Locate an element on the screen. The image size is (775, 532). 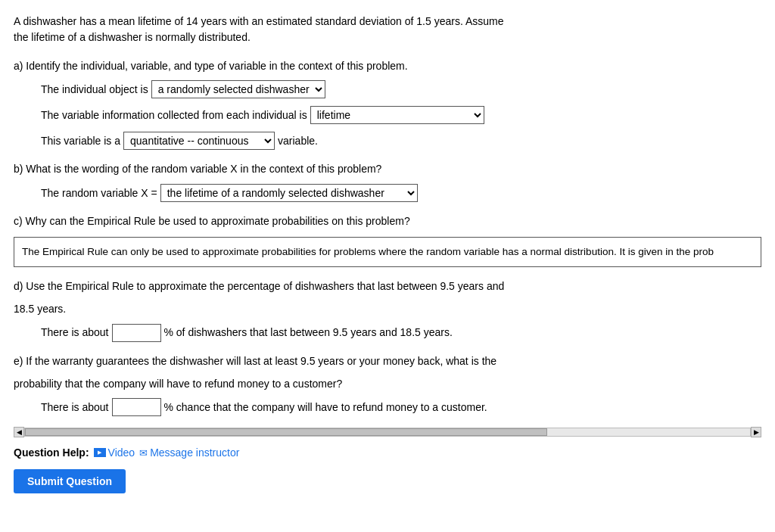
section-e-label1: e) If the warranty guarantees the dishwa… is located at coordinates (388, 361).